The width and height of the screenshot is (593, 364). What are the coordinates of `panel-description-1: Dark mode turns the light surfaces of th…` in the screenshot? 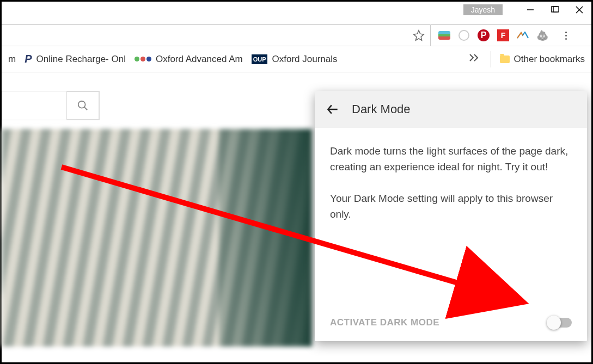 It's located at (451, 159).